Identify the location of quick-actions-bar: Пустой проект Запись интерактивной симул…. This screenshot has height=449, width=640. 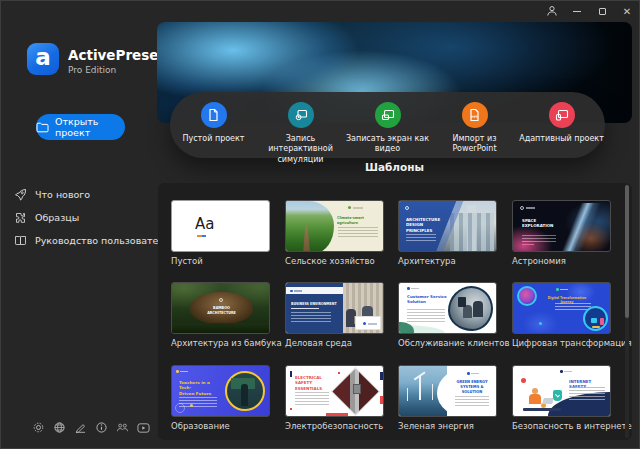
(388, 125).